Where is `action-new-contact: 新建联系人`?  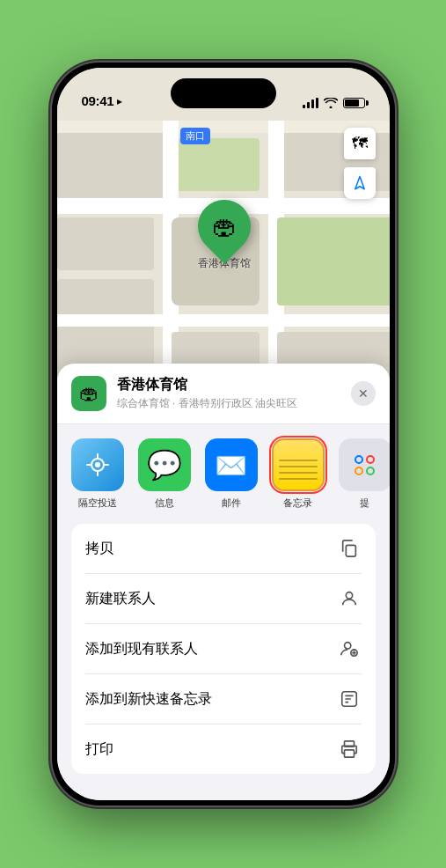
action-new-contact: 新建联系人 is located at coordinates (223, 599).